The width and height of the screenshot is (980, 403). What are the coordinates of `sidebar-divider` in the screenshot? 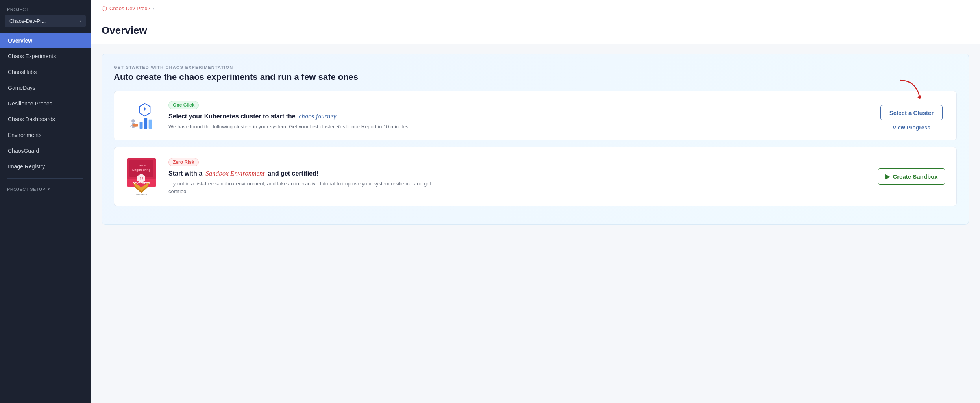 It's located at (45, 179).